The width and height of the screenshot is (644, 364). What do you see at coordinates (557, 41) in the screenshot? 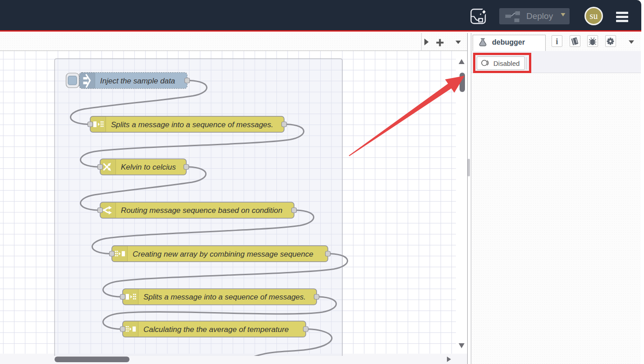
I see `svg-text: i` at bounding box center [557, 41].